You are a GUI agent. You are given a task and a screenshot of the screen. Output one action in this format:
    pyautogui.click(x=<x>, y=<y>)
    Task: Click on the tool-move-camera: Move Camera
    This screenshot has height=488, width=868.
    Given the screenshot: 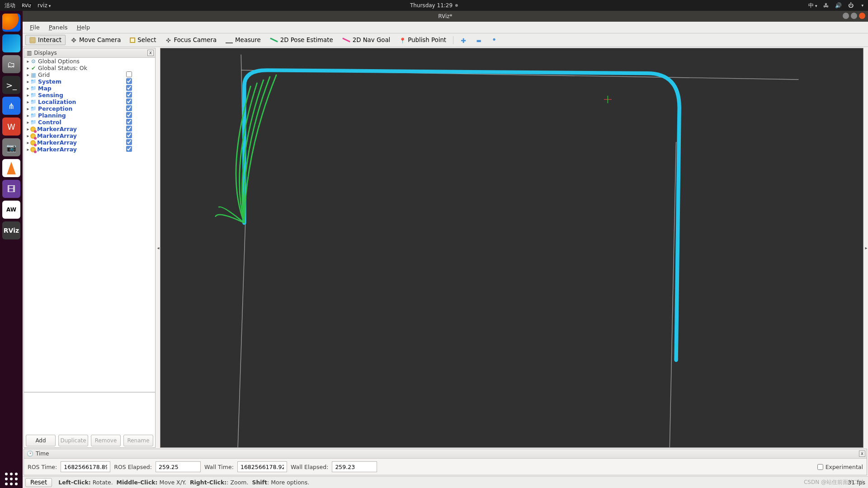 What is the action you would take?
    pyautogui.click(x=96, y=40)
    